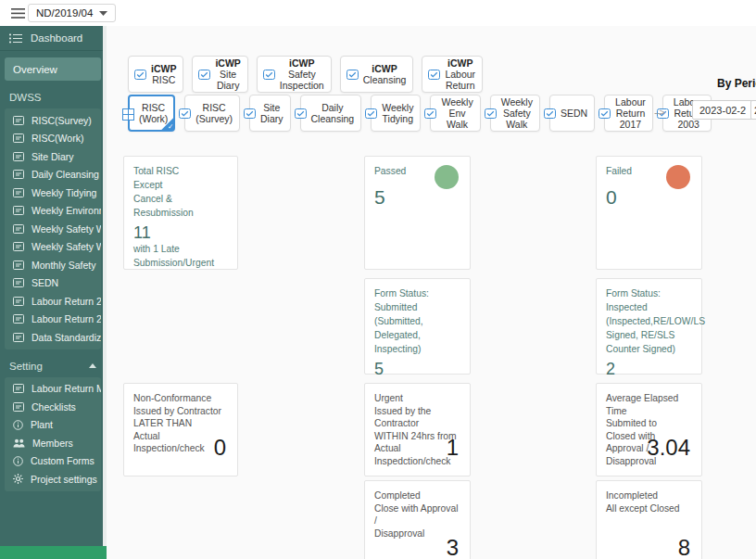  What do you see at coordinates (54, 293) in the screenshot?
I see `sidebar: Dashboard Overview DWSS RISC(Survey) RIS…` at bounding box center [54, 293].